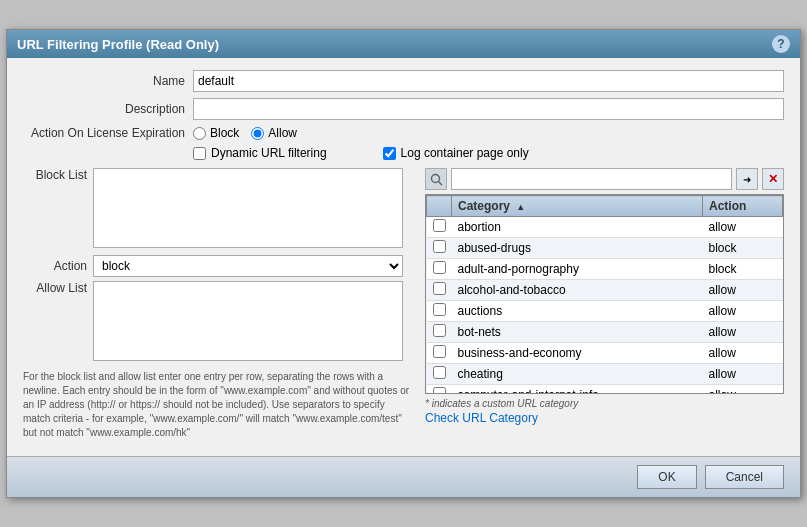 The image size is (807, 527). I want to click on description-input, so click(488, 109).